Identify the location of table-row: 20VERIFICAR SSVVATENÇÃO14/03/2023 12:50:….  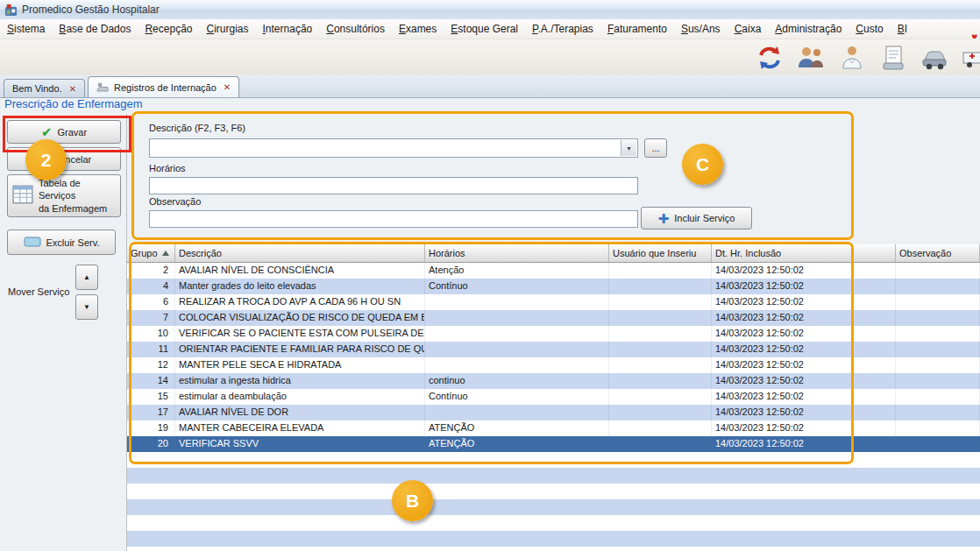
(554, 444).